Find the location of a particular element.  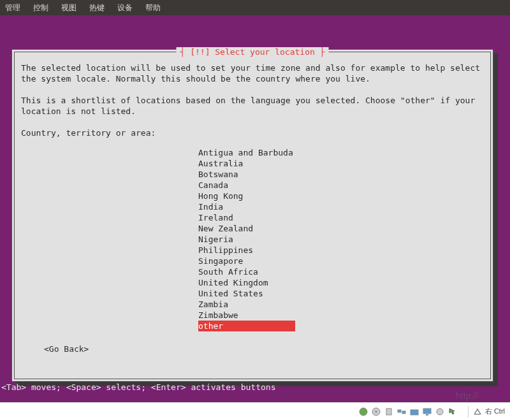

menu-control: 控制 is located at coordinates (41, 8).